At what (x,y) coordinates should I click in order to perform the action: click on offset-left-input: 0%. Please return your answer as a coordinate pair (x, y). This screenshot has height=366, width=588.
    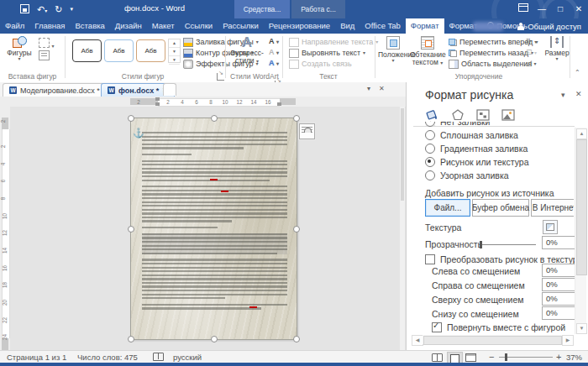
    Looking at the image, I should click on (559, 270).